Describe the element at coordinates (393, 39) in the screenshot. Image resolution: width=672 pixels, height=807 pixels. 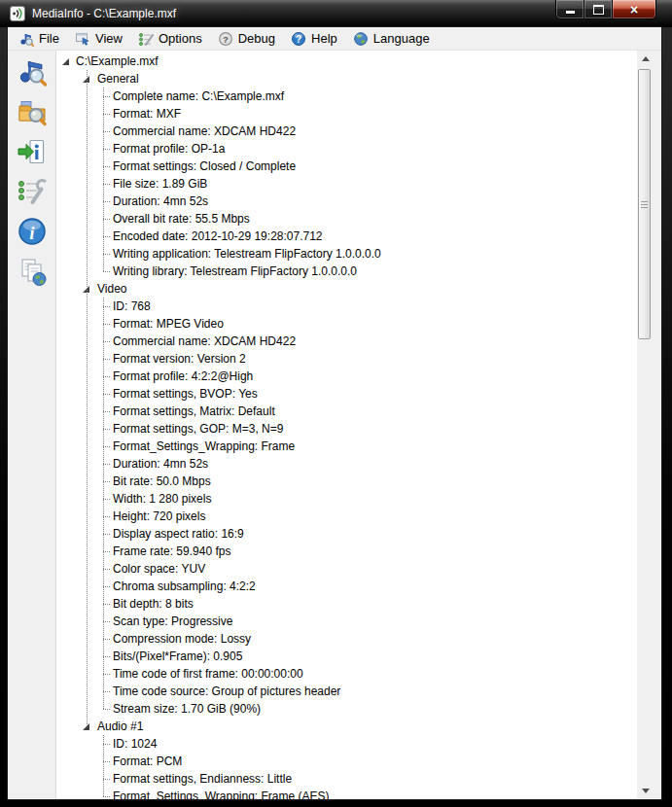
I see `menu-language: Language` at that location.